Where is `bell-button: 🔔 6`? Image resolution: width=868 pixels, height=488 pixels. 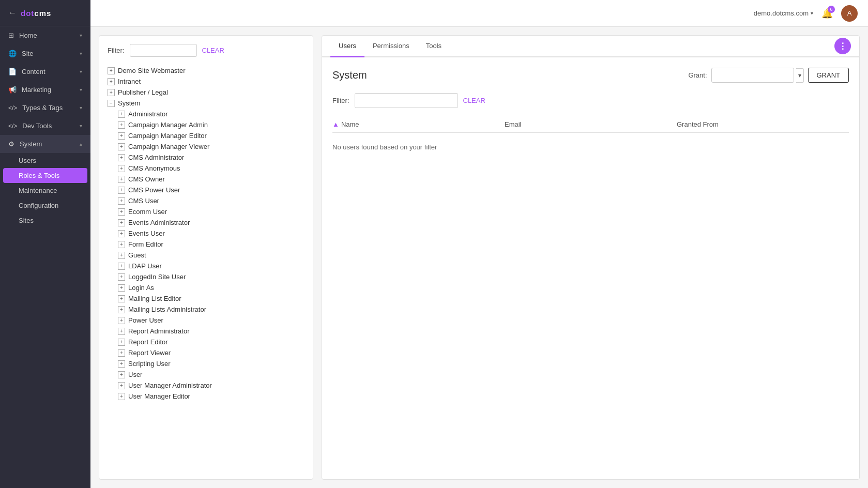
bell-button: 🔔 6 is located at coordinates (827, 13).